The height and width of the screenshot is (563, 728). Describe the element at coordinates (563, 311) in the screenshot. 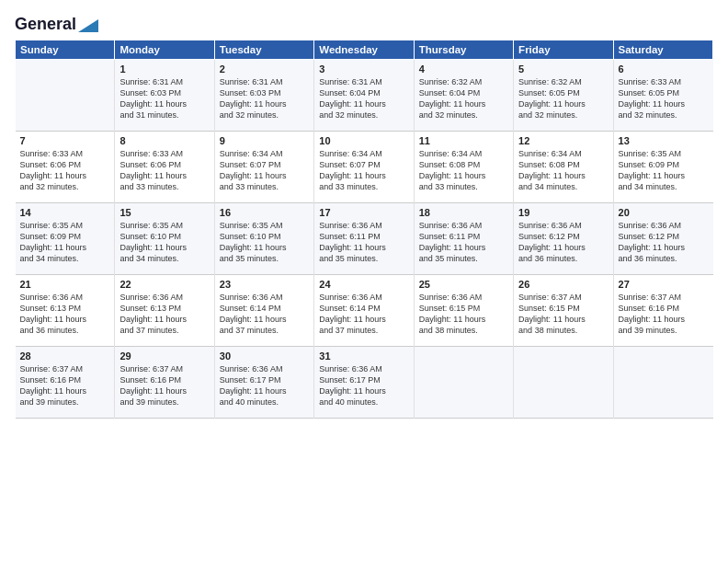

I see `calendar-cell: 26Sunrise: 6:37 AM Sunset: 6:15 PM Dayli…` at that location.